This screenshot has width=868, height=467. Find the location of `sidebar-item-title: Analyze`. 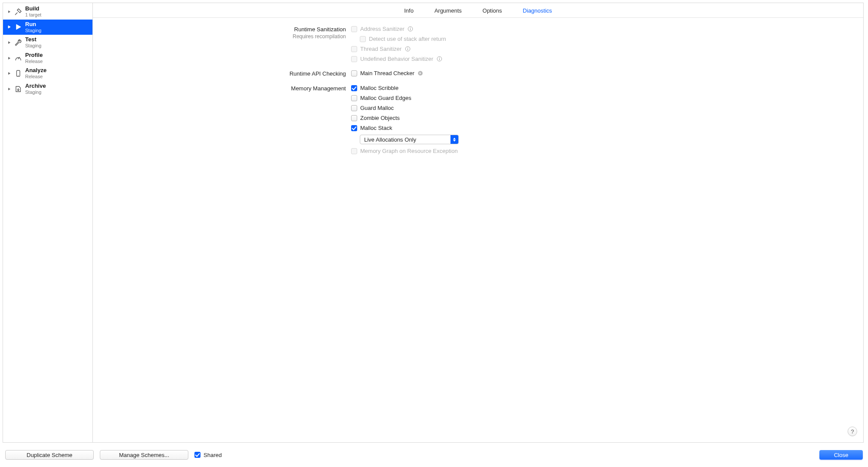

sidebar-item-title: Analyze is located at coordinates (36, 70).